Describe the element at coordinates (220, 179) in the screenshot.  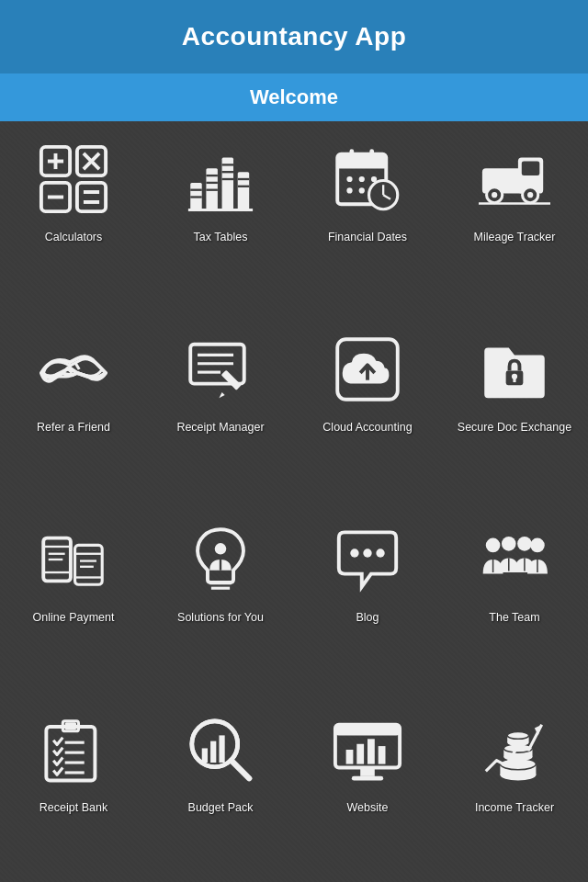
I see `tax-tables-icon` at that location.